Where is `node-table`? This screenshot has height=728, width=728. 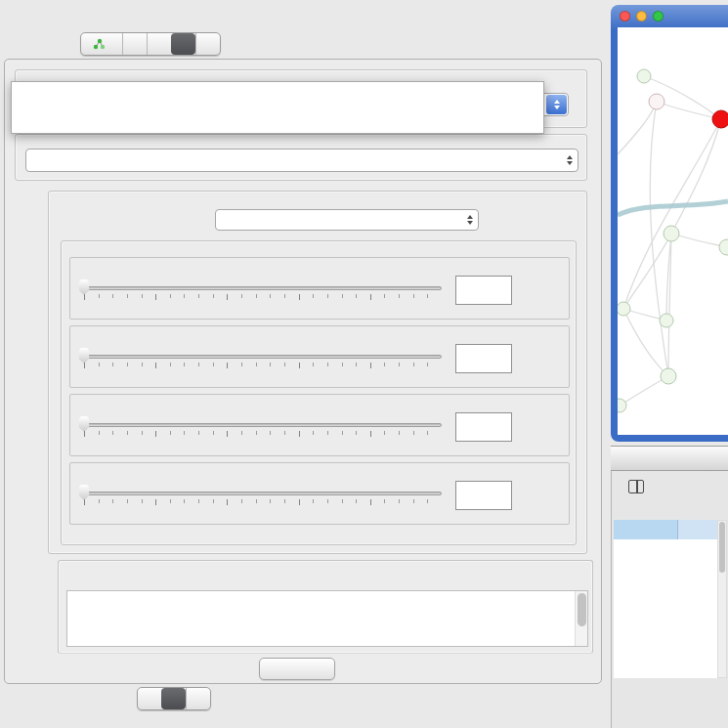
node-table is located at coordinates (666, 599).